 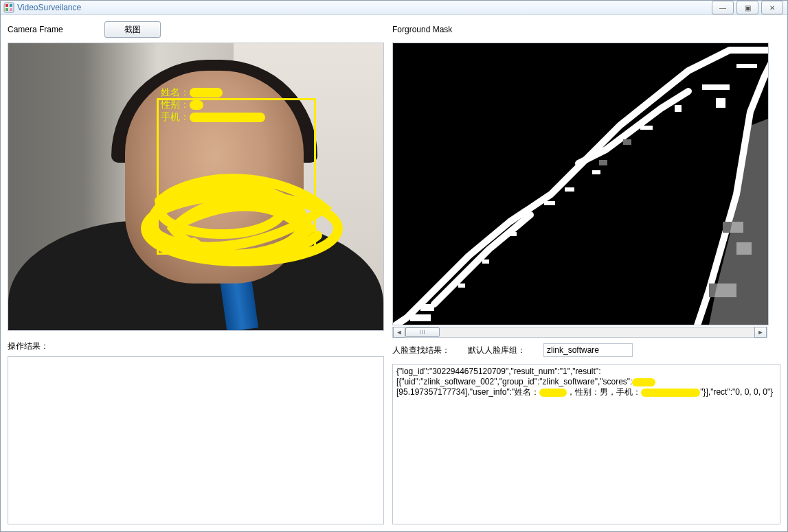 What do you see at coordinates (747, 8) in the screenshot?
I see `maximize-button: ▣` at bounding box center [747, 8].